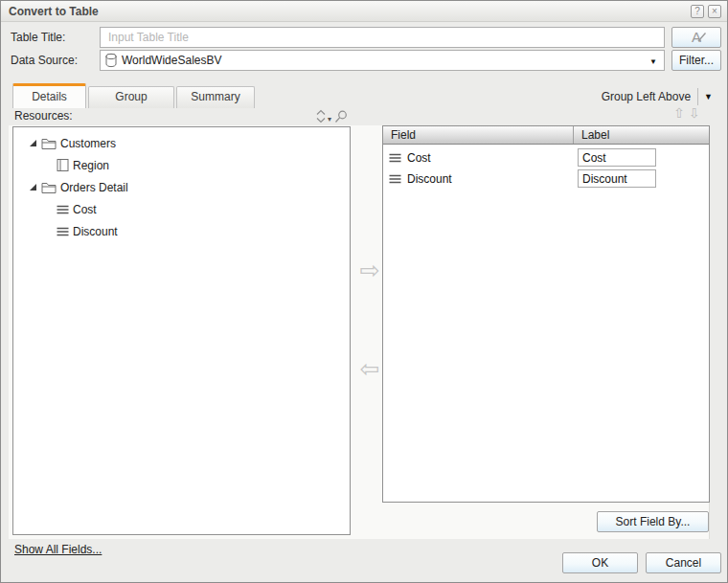  Describe the element at coordinates (382, 60) in the screenshot. I see `data-source-combobox: WorldWideSalesBV ▼` at that location.